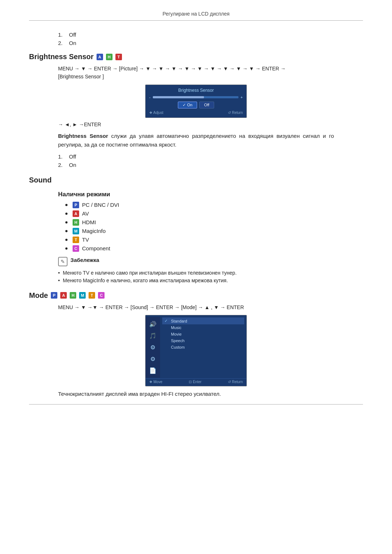  I want to click on mode-check-standard: ✓, so click(167, 321).